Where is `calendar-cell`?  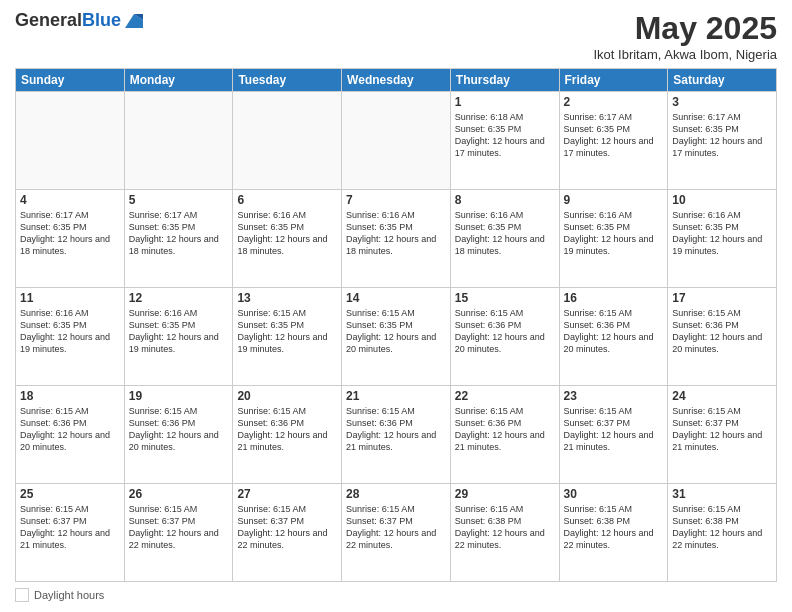 calendar-cell is located at coordinates (70, 141).